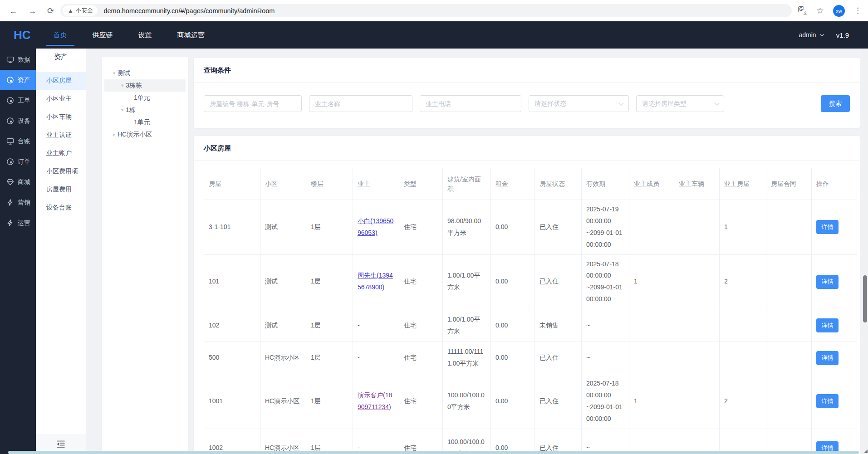 Image resolution: width=868 pixels, height=454 pixels. I want to click on submenu-item-owner-account: 业主账户, so click(61, 153).